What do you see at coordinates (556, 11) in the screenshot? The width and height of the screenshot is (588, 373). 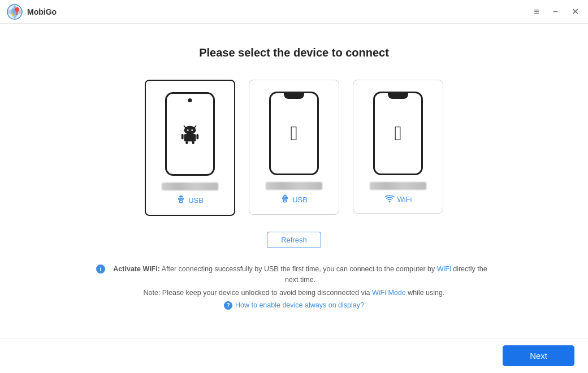 I see `titlebar-controls: ≡ − ✕` at bounding box center [556, 11].